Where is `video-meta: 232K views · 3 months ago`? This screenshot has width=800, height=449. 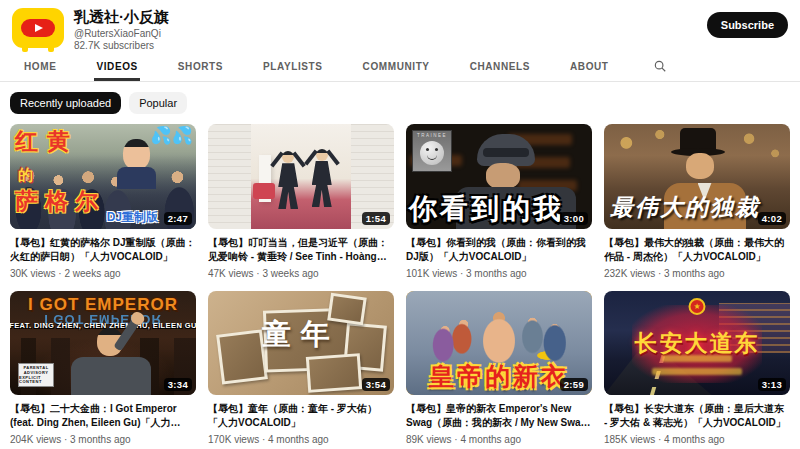
video-meta: 232K views · 3 months ago is located at coordinates (697, 274).